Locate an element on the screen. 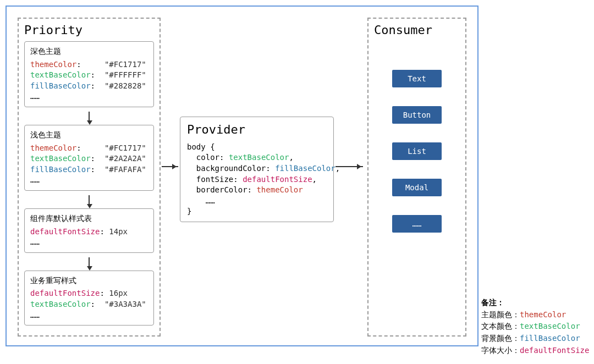 This screenshot has width=594, height=364. token-value: "#3A3A3A" is located at coordinates (125, 304).